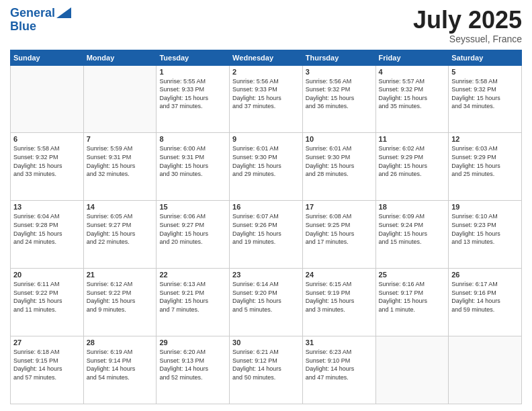  I want to click on month-title: July 2025, so click(468, 20).